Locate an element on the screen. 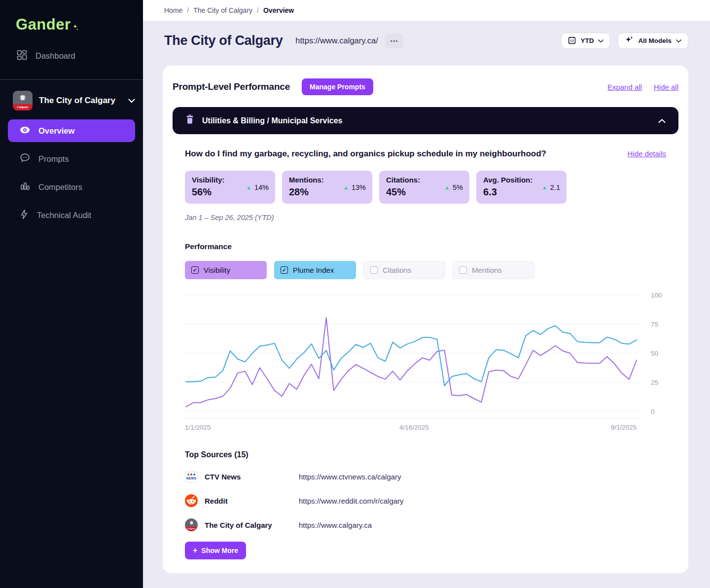 Image resolution: width=710 pixels, height=588 pixels. show-more-button: + Show More is located at coordinates (215, 551).